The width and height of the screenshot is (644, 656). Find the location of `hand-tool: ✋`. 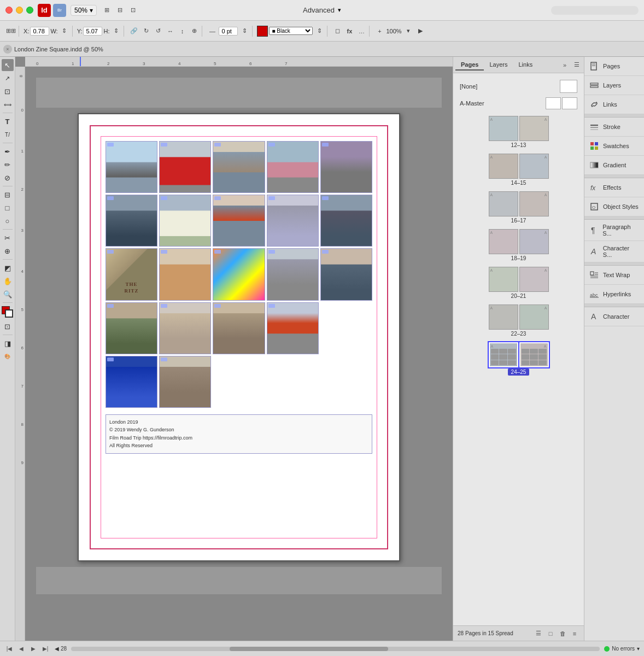

hand-tool: ✋ is located at coordinates (8, 281).